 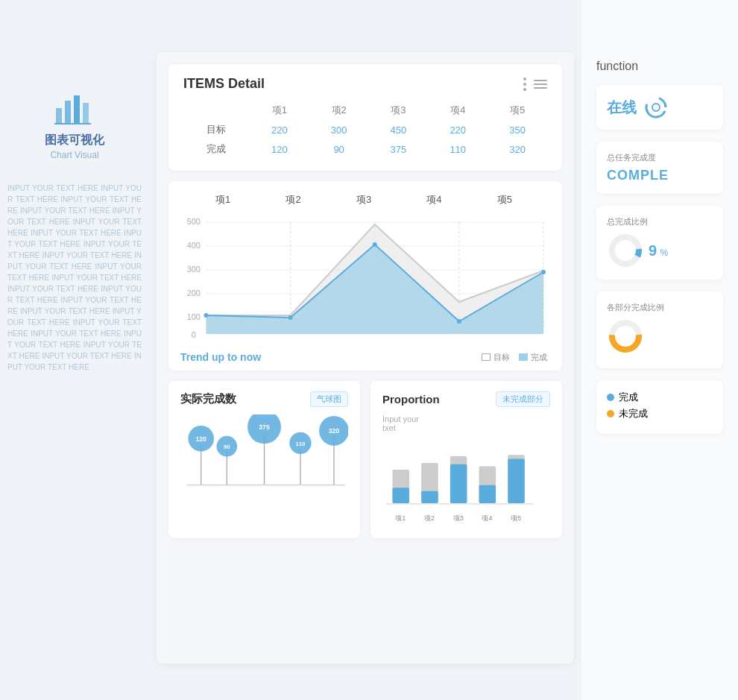 What do you see at coordinates (660, 176) in the screenshot?
I see `complete-badge: COMPLE` at bounding box center [660, 176].